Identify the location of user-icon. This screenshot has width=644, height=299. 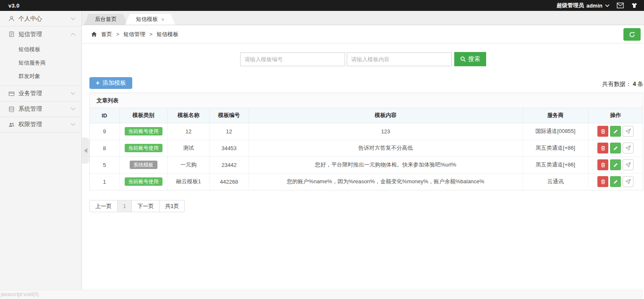
(12, 18).